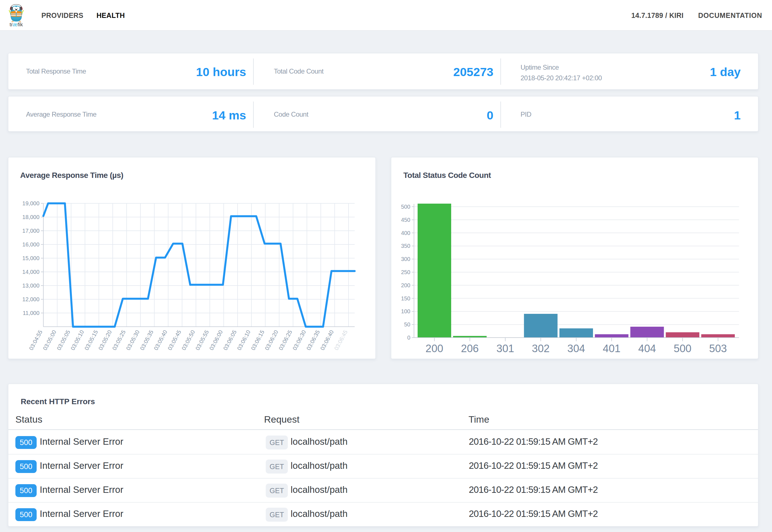 The height and width of the screenshot is (532, 772). What do you see at coordinates (406, 220) in the screenshot?
I see `svg-text: 450` at bounding box center [406, 220].